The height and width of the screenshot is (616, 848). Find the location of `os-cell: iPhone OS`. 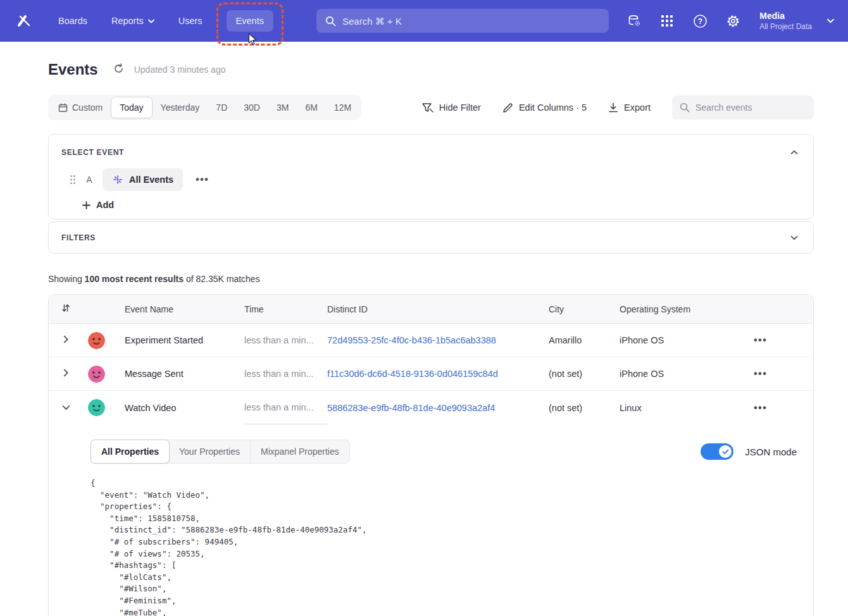

os-cell: iPhone OS is located at coordinates (677, 340).